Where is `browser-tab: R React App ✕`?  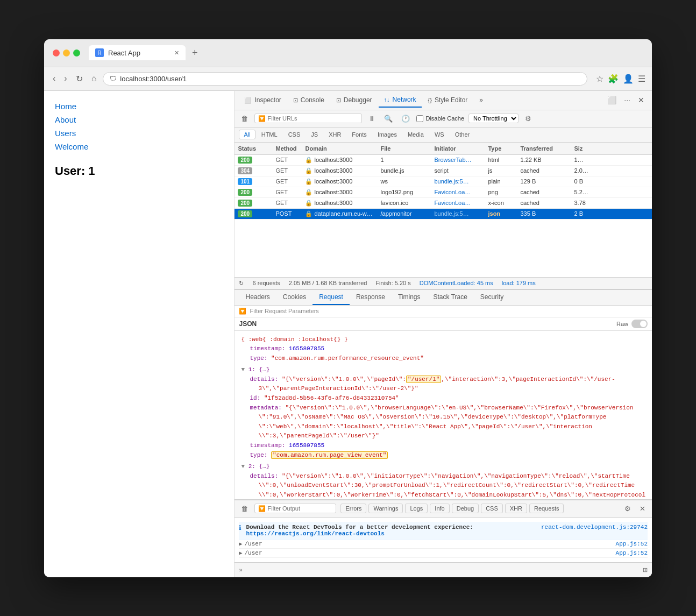 browser-tab: R React App ✕ is located at coordinates (137, 53).